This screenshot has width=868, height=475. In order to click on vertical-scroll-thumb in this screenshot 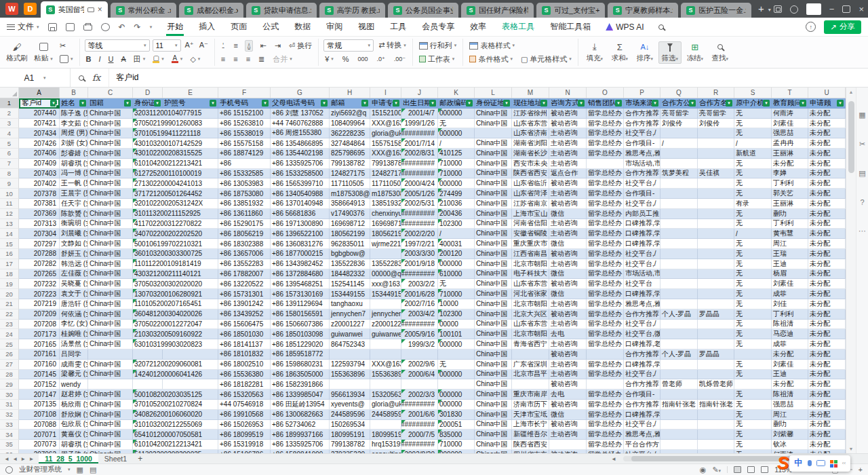, I will do `click(852, 137)`.